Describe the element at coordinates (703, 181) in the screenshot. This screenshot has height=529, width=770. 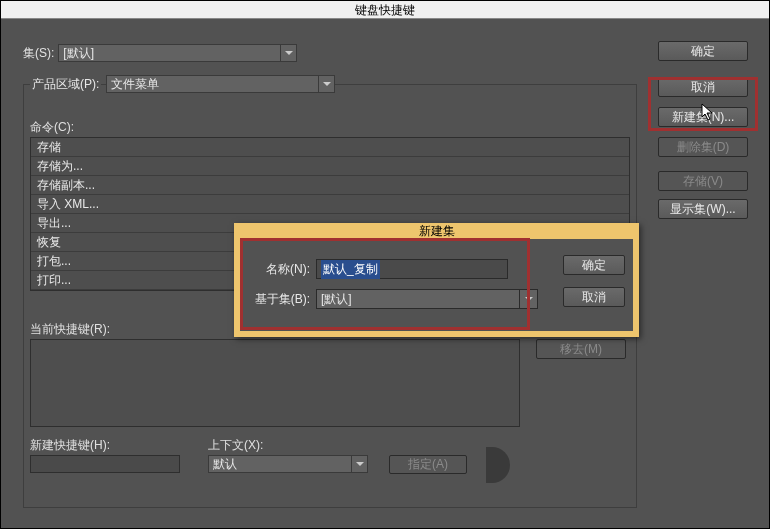
I see `save-button: 存储(V)` at that location.